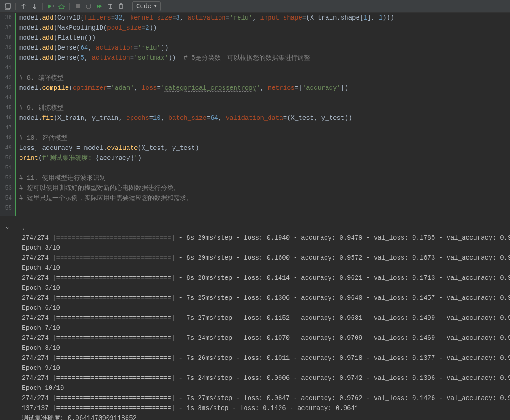 The image size is (510, 420). Describe the element at coordinates (88, 6) in the screenshot. I see `restart-button` at that location.